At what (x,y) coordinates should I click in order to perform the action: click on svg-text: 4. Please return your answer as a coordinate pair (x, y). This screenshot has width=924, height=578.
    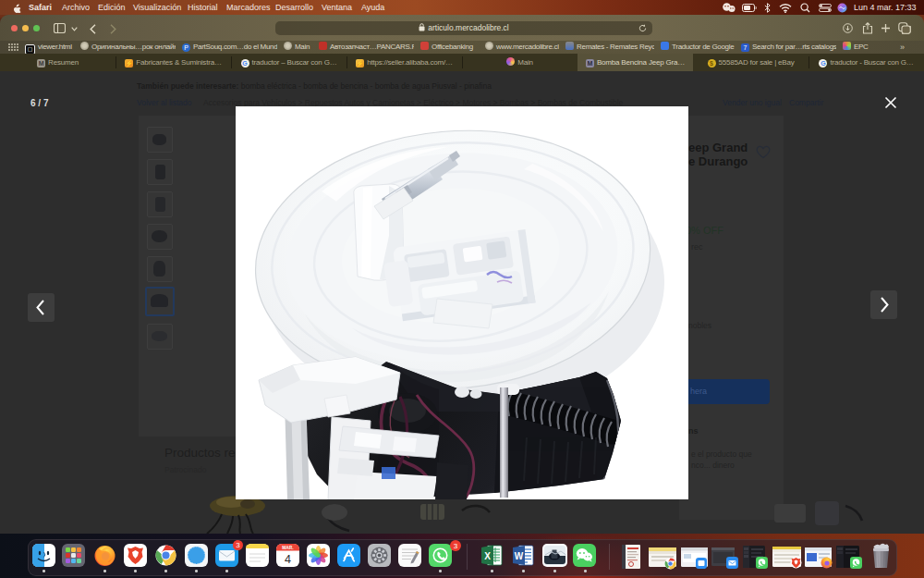
    Looking at the image, I should click on (288, 560).